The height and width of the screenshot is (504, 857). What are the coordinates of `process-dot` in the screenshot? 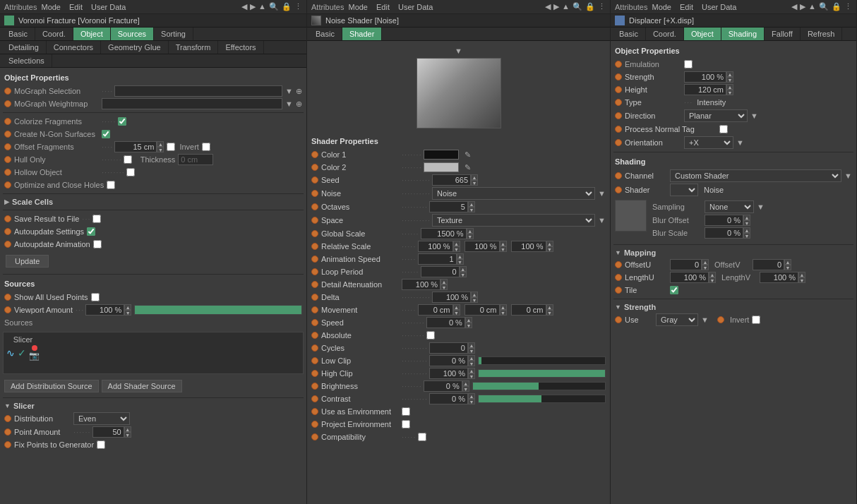 It's located at (618, 129).